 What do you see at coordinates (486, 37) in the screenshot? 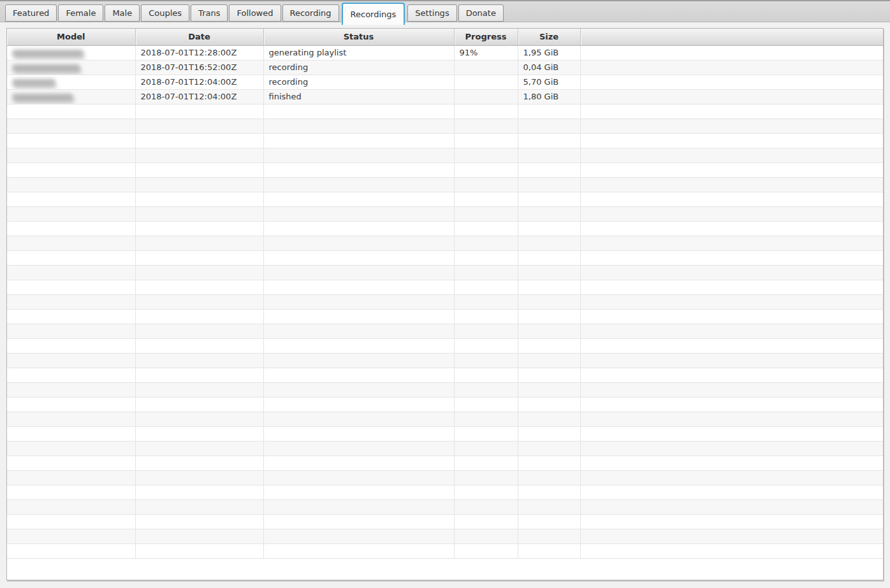
I see `column-header-progress: Progress` at bounding box center [486, 37].